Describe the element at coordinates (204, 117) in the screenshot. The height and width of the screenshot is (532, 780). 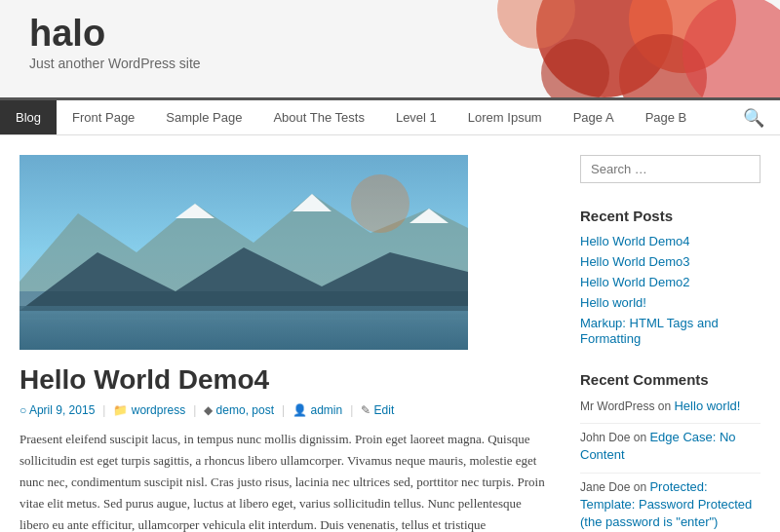
I see `nav-link-sample-page: Sample Page` at that location.